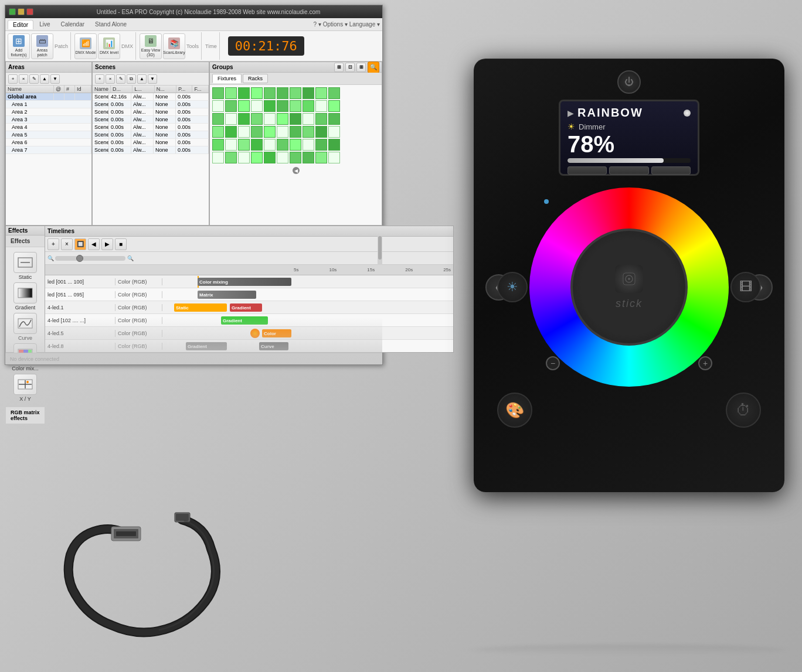  What do you see at coordinates (151, 143) in the screenshot?
I see `list-item: Scene 70.00sAlw...None0.00s` at bounding box center [151, 143].